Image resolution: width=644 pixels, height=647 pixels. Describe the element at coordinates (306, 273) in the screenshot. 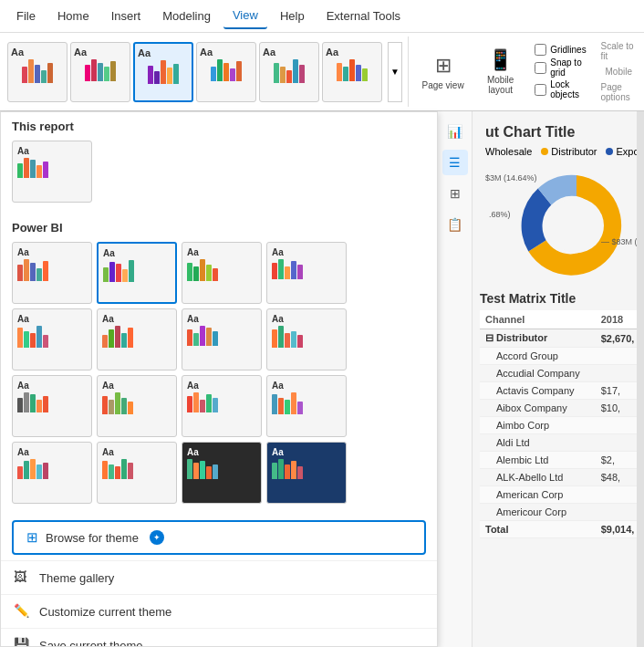

I see `power-bi-theme-3: Aa` at that location.